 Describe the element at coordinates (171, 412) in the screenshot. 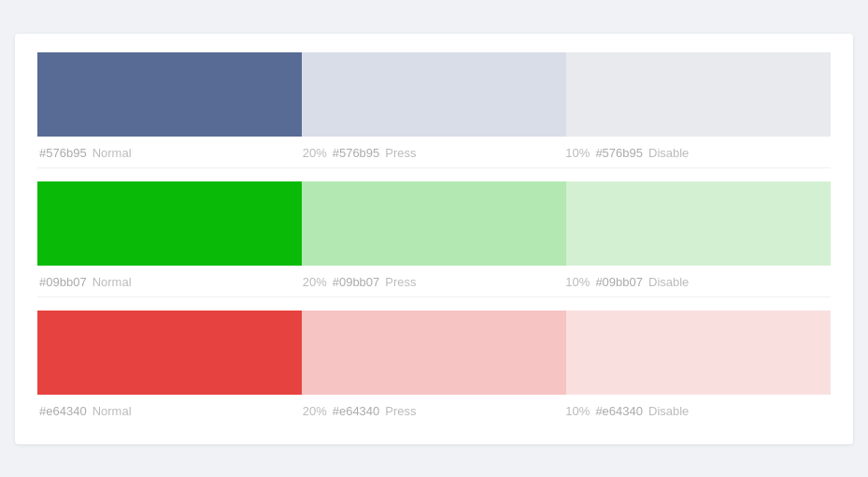

I see `label-group-red-normal: #e64340Normal` at that location.